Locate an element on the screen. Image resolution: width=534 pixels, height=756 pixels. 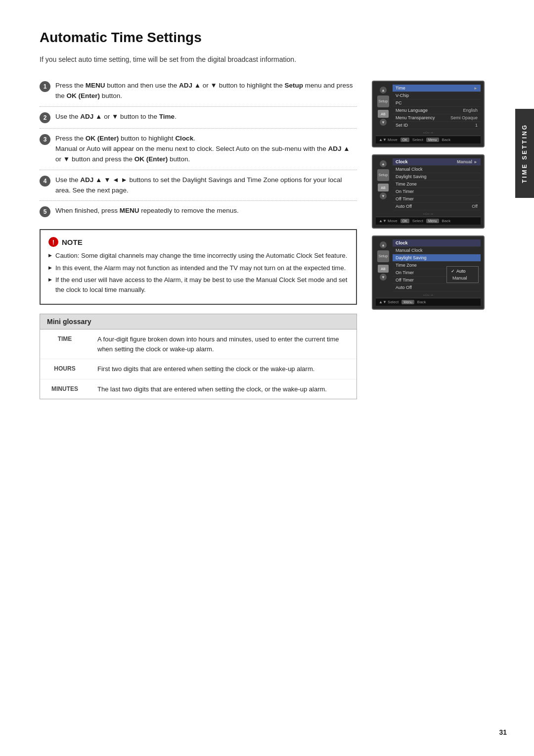
tv-row-ontimer: On Timer is located at coordinates (437, 192).